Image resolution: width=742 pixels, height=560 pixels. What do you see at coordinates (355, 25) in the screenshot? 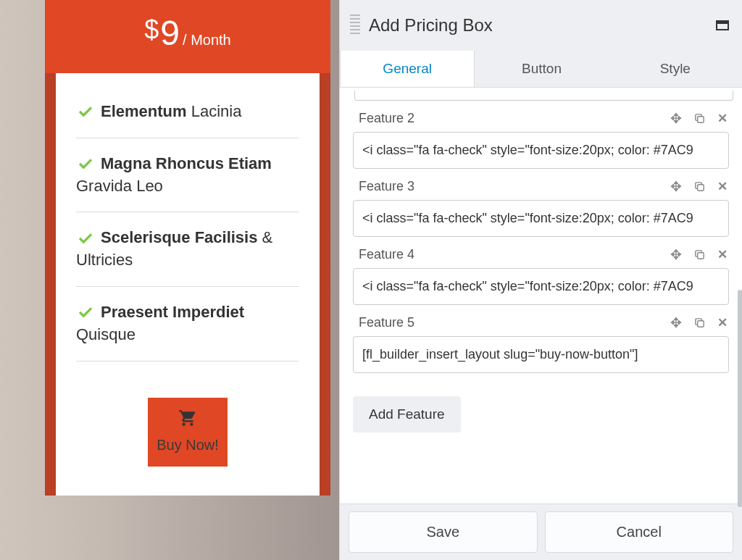
I see `drag-handle-icon` at bounding box center [355, 25].